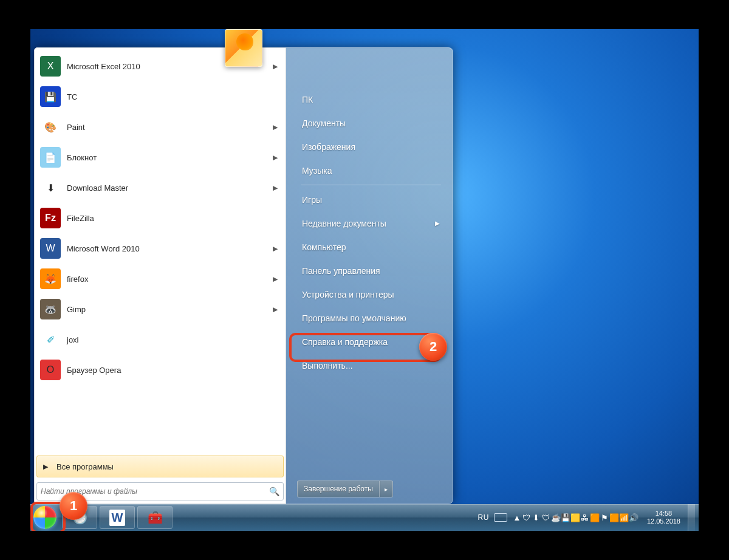 The image size is (729, 560). What do you see at coordinates (155, 517) in the screenshot?
I see `taskbar-app-toolbox: 🧰` at bounding box center [155, 517].